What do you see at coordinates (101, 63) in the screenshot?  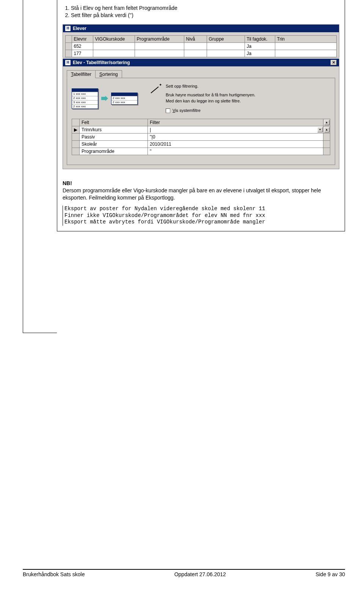 I see `filter-dialog-title: Elev - Tabellfilter/sortering` at bounding box center [101, 63].